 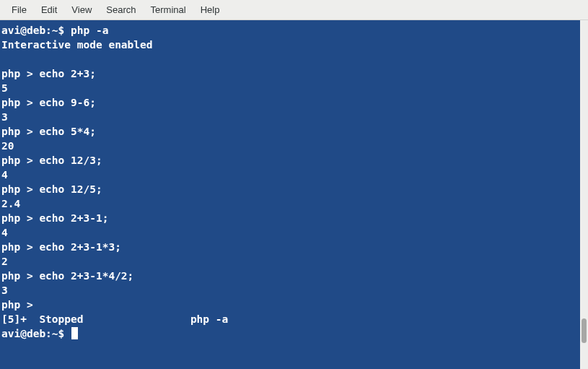 I want to click on menu-file: File, so click(x=19, y=10).